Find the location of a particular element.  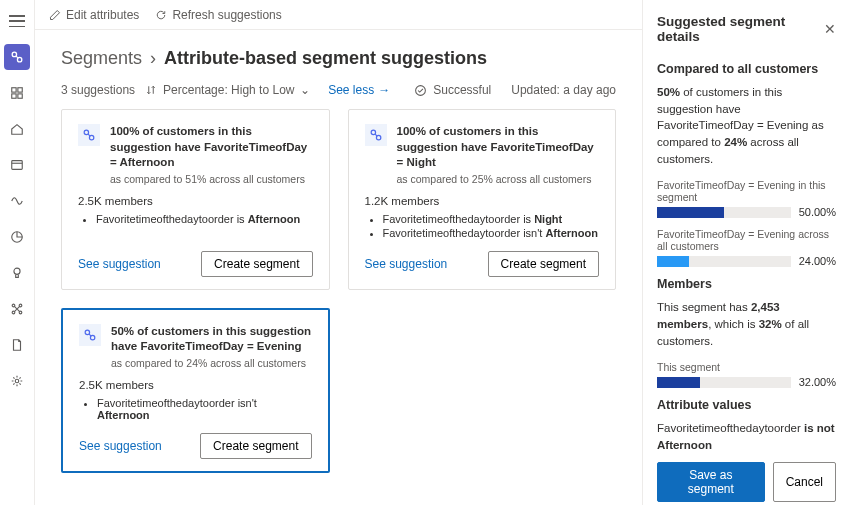

rail-chart-icon is located at coordinates (17, 237).